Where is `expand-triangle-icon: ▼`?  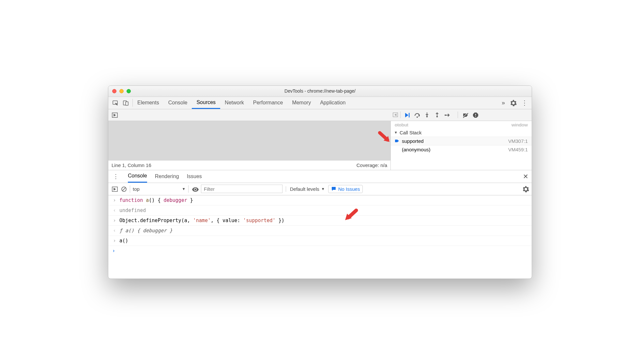
expand-triangle-icon: ▼ is located at coordinates (396, 132).